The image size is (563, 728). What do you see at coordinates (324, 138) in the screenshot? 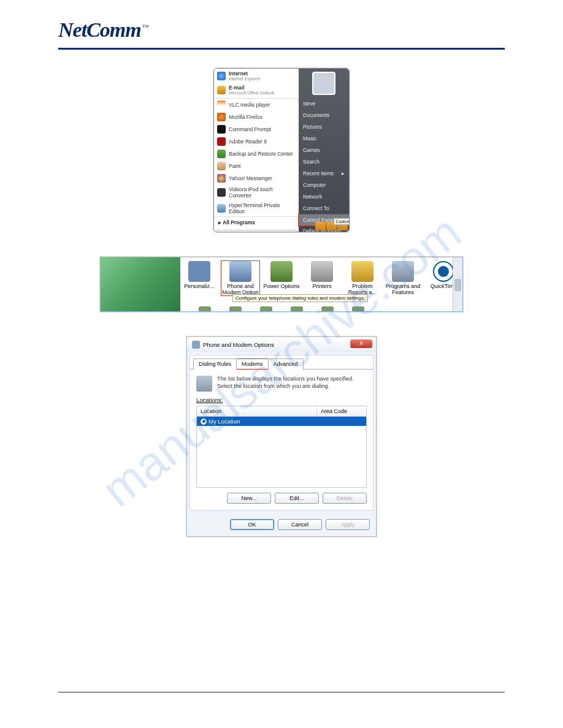
I see `right-item: Music` at bounding box center [324, 138].